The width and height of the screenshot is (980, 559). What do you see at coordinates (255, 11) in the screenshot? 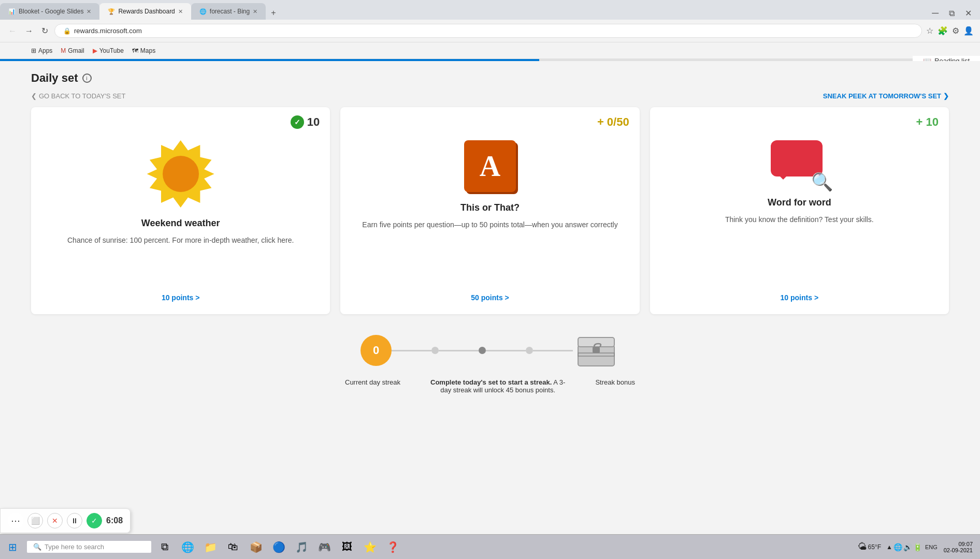
I see `tab-close-forecast: ✕` at bounding box center [255, 11].